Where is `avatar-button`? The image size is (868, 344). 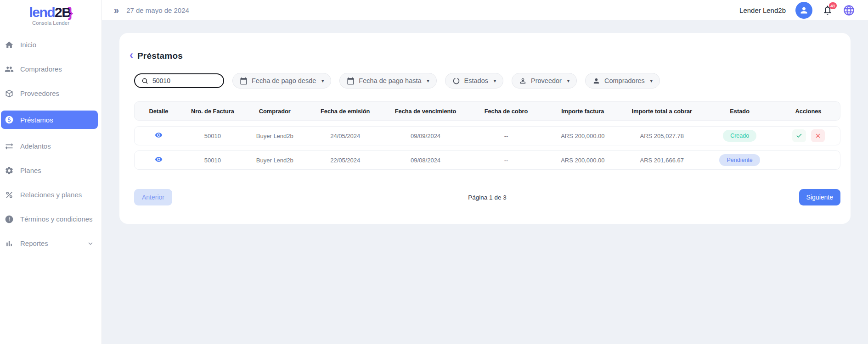
avatar-button is located at coordinates (804, 10).